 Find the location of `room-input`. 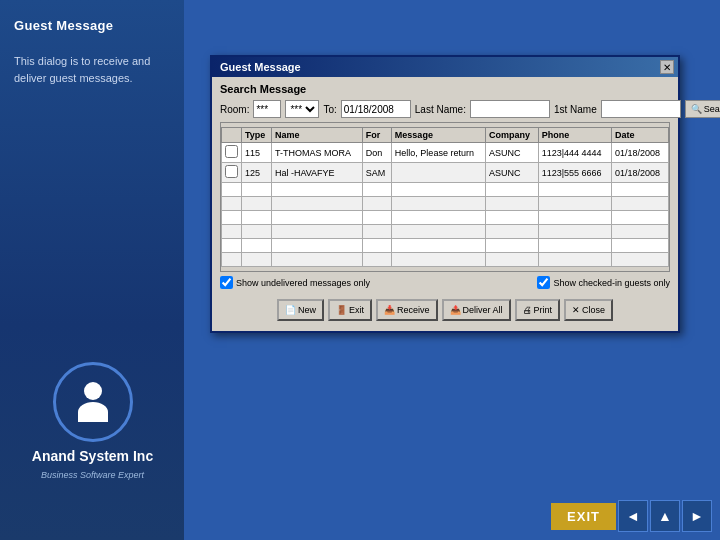

room-input is located at coordinates (267, 109).